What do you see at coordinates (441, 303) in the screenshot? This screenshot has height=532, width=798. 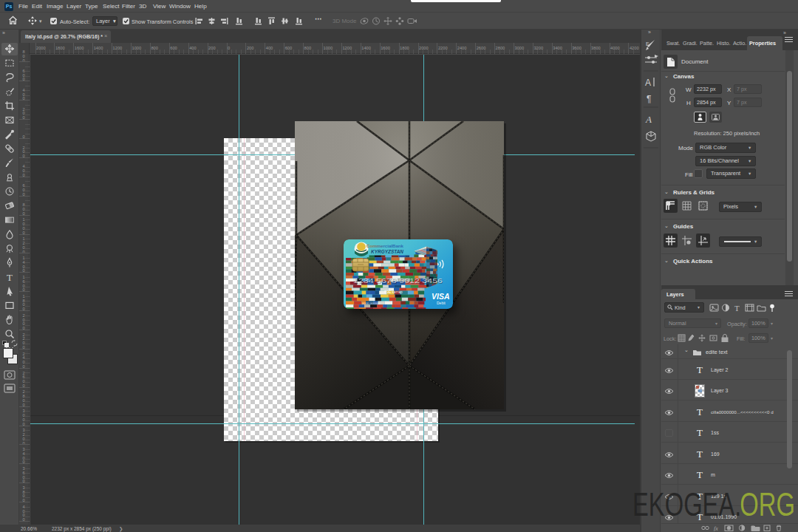 I see `svg-text: Debit` at bounding box center [441, 303].